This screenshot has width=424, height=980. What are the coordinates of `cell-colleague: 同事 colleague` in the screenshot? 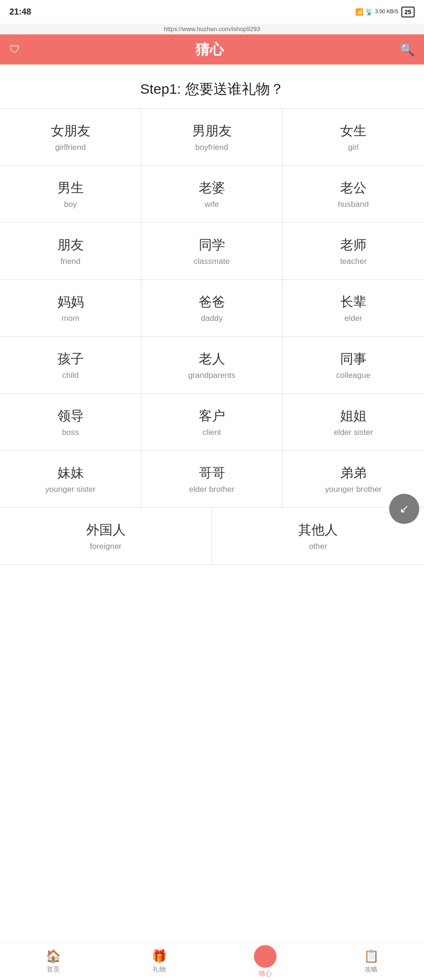 It's located at (353, 365).